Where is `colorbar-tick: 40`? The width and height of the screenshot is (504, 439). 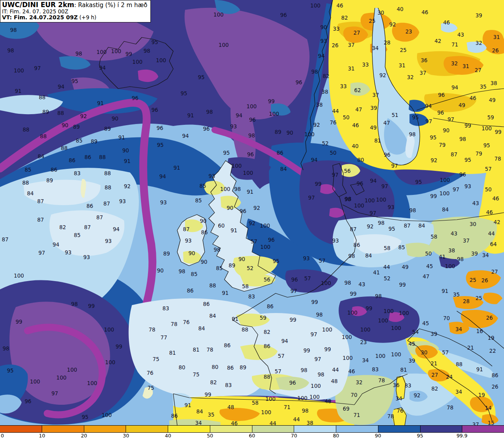
colorbar-tick: 40 is located at coordinates (168, 435).